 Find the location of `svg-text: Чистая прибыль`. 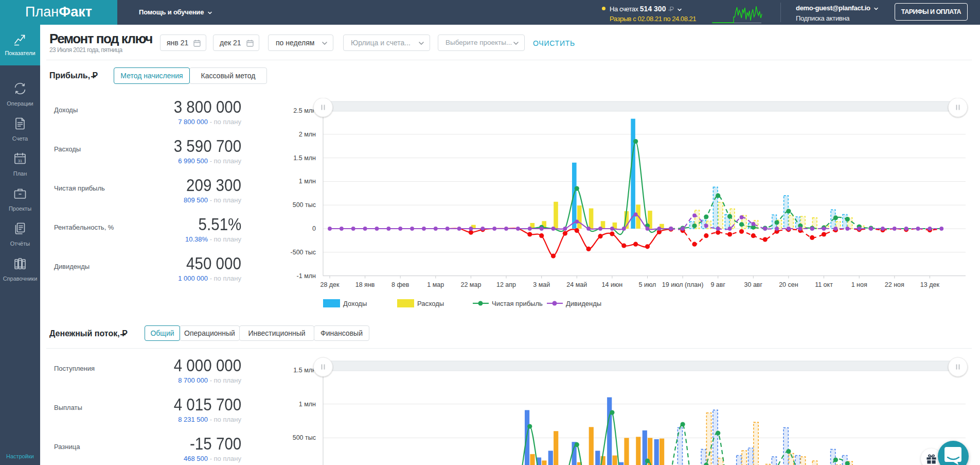

svg-text: Чистая прибыль is located at coordinates (518, 304).